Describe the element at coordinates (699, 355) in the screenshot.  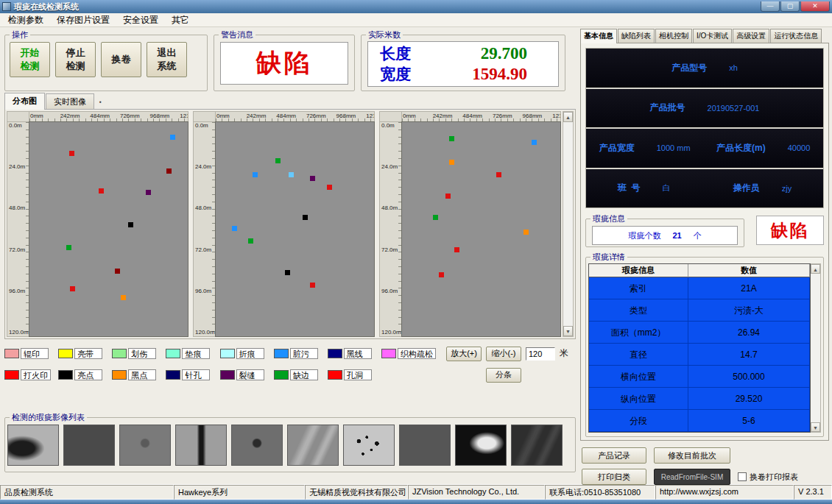
I see `detail-row: 直径14.7` at that location.